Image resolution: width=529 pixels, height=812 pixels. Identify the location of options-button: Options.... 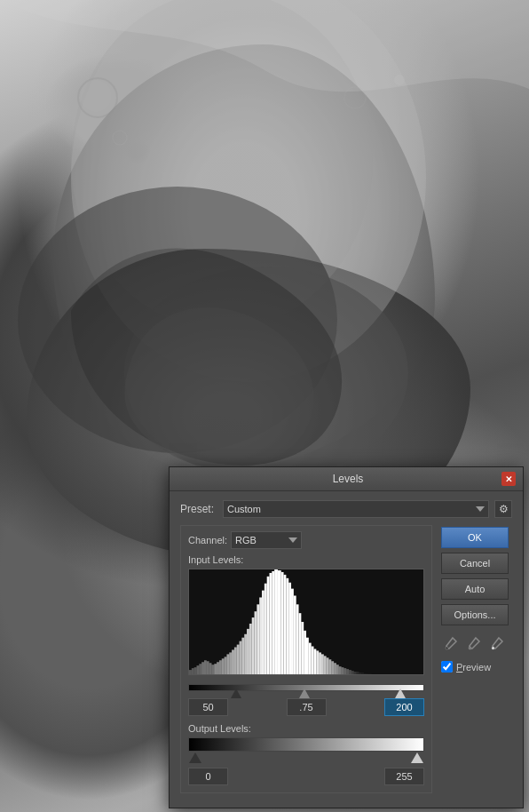
(475, 615).